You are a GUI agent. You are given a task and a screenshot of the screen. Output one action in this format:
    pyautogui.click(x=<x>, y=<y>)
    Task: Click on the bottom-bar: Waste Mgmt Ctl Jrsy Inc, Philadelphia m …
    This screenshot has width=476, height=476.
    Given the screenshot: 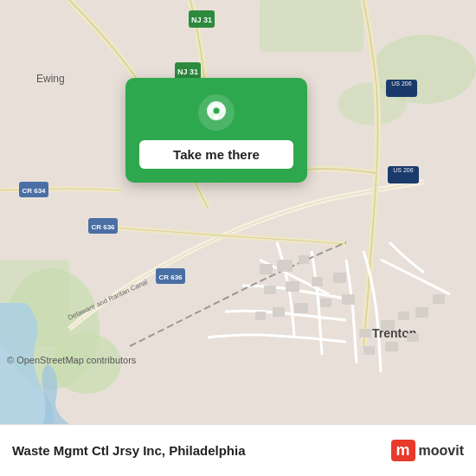 What is the action you would take?
    pyautogui.click(x=238, y=450)
    